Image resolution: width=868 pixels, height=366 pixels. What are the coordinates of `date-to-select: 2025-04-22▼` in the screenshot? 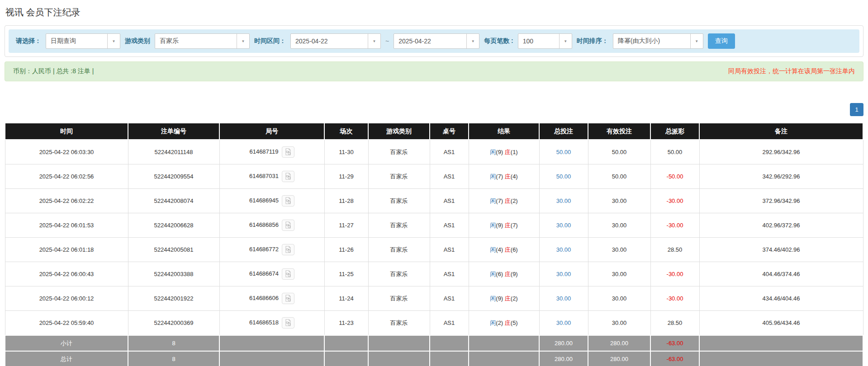 It's located at (436, 41).